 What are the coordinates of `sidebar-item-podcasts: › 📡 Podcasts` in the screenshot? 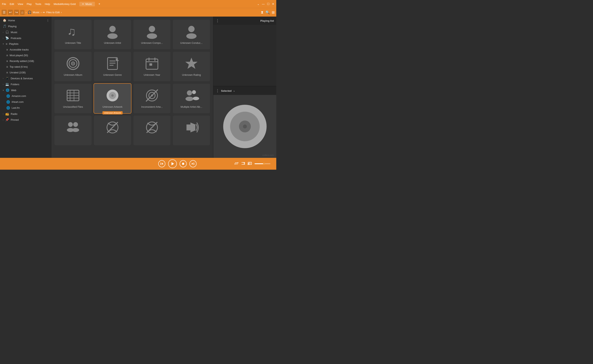 It's located at (26, 38).